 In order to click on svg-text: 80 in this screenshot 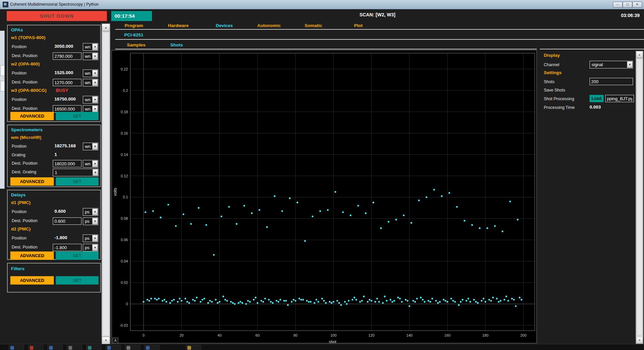, I will do `click(296, 335)`.